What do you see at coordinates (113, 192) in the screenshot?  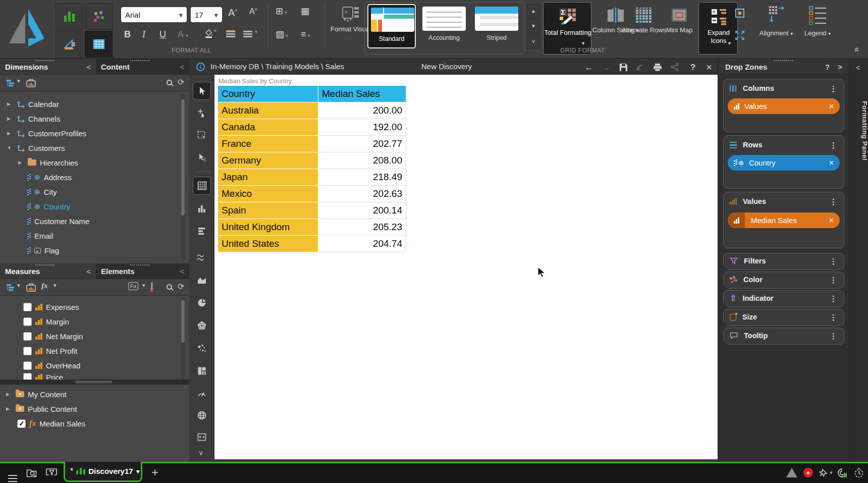 I see `tree-item-city: City` at bounding box center [113, 192].